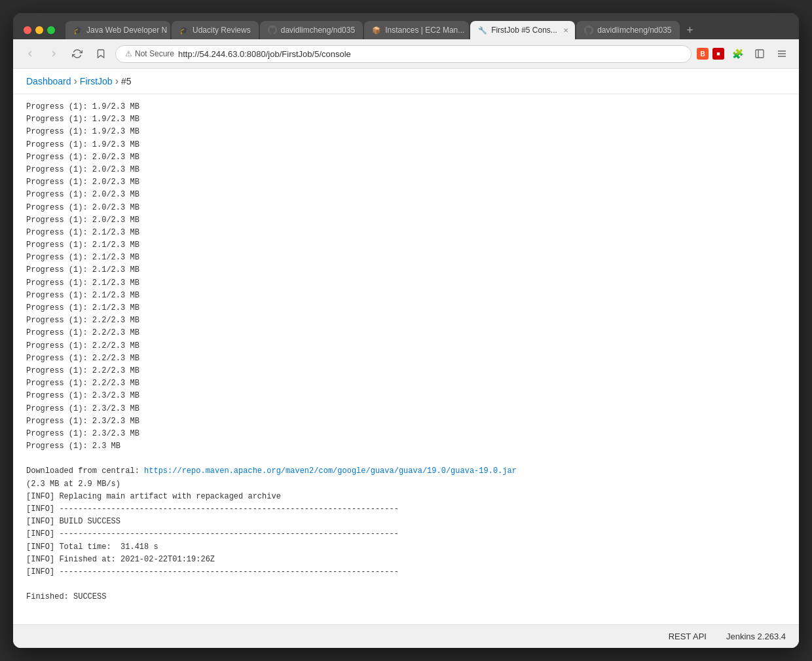 This screenshot has height=661, width=812. I want to click on tab-label: FirstJob #5 Cons..., so click(524, 30).